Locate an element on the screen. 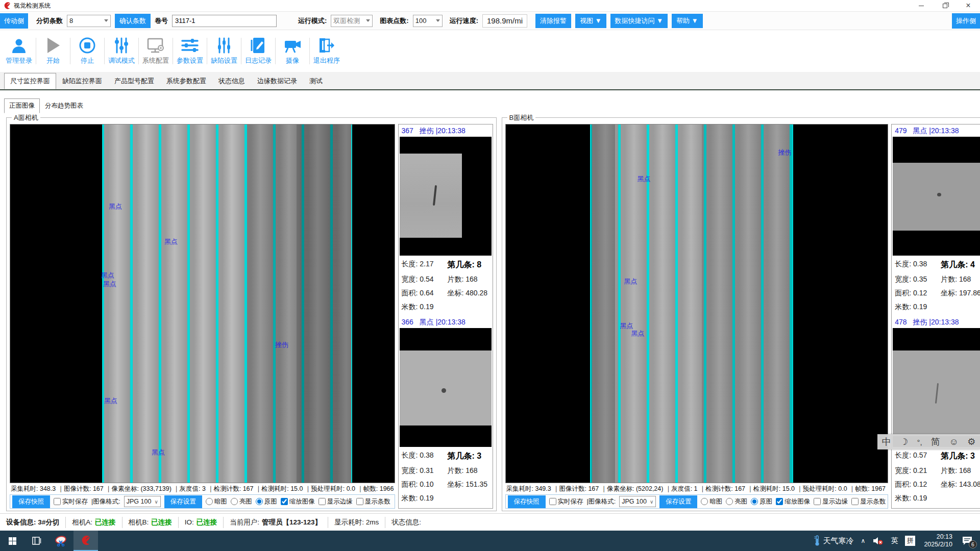 The image size is (980, 551). show-count-label: 显示条数 is located at coordinates (378, 502).